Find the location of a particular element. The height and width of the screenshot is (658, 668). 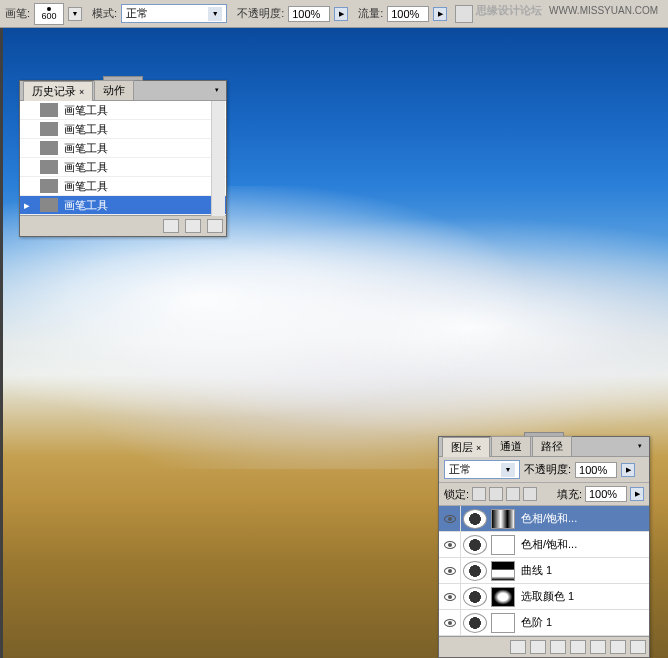

history-panel: 历史记录× 动作 ▾ 画笔工具 画笔工具 画笔工具 画笔工具 画笔工具 ▸画笔工… is located at coordinates (123, 158).